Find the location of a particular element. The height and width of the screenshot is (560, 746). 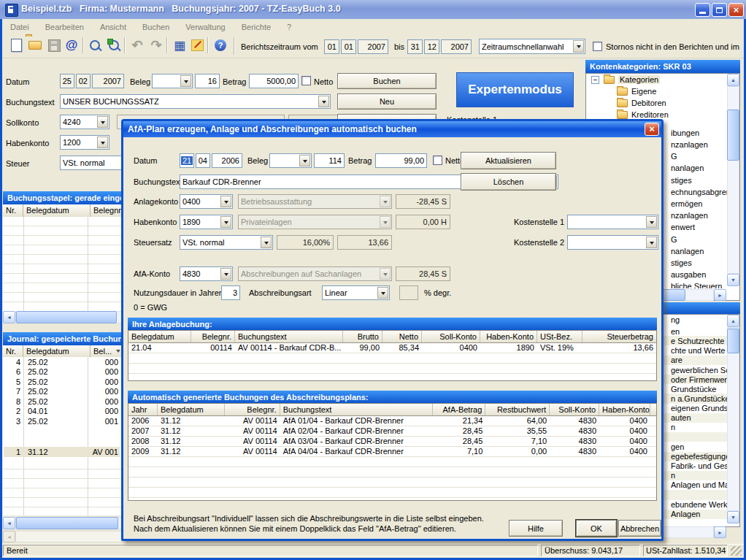

konten-item-fragment: n a.Grundstücke is located at coordinates (701, 399).